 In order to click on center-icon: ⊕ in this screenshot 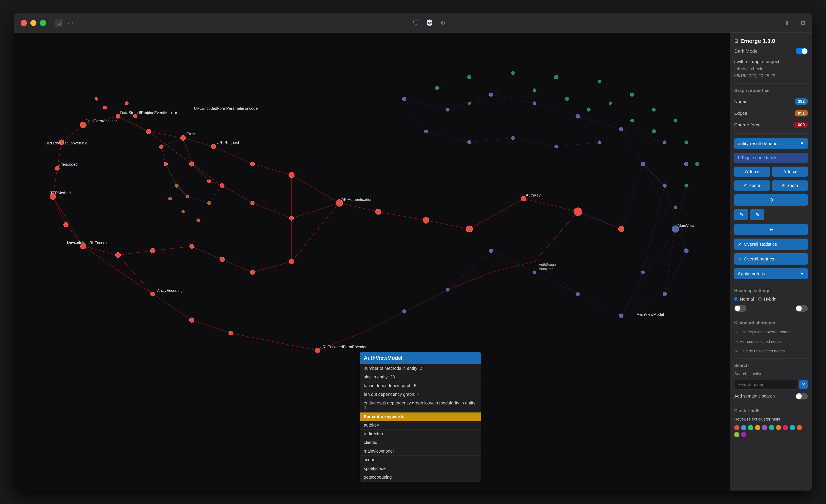, I will do `click(771, 200)`.